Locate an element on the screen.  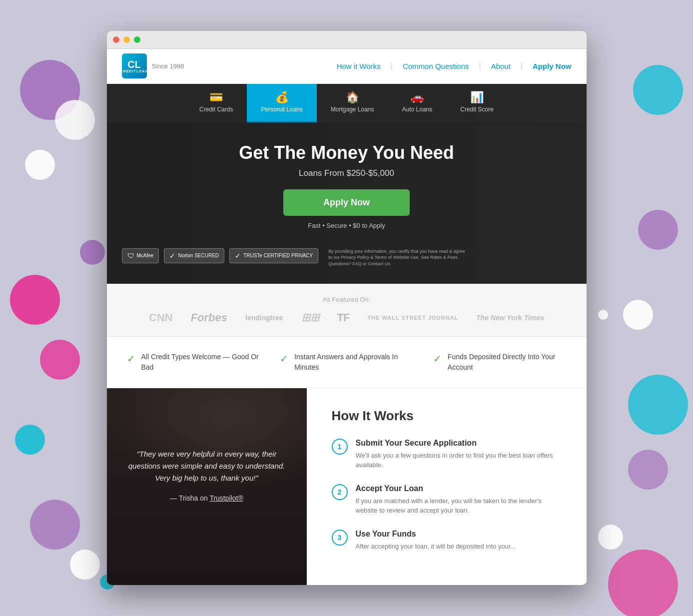
check-icon-2: ✓ is located at coordinates (284, 359).